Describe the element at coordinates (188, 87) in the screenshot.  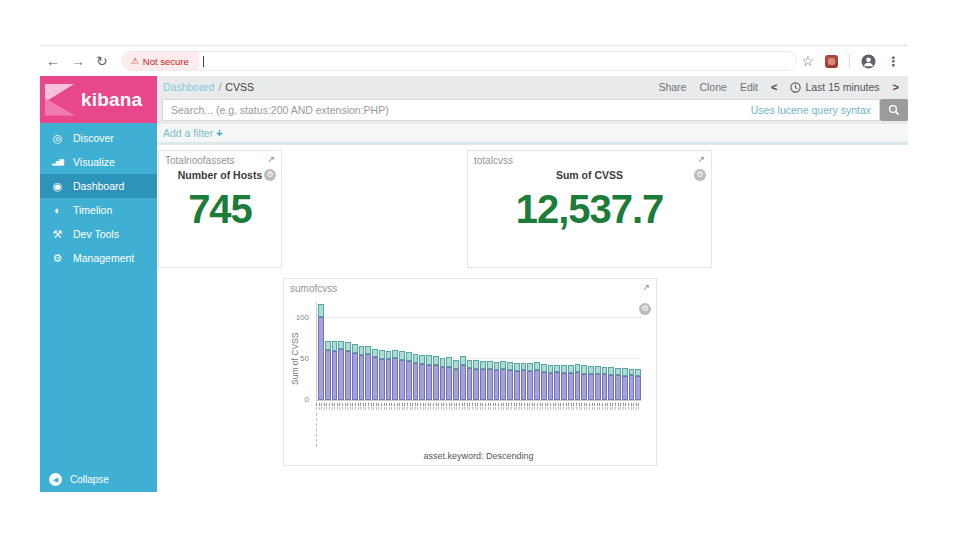
I see `breadcrumb-dashboard-link: Dashboard` at that location.